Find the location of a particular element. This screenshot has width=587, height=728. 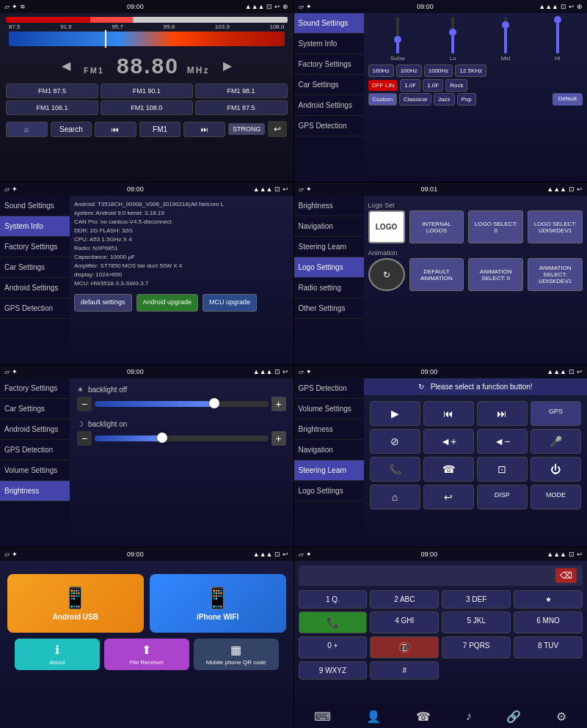

preset-custom: Custom is located at coordinates (383, 100).